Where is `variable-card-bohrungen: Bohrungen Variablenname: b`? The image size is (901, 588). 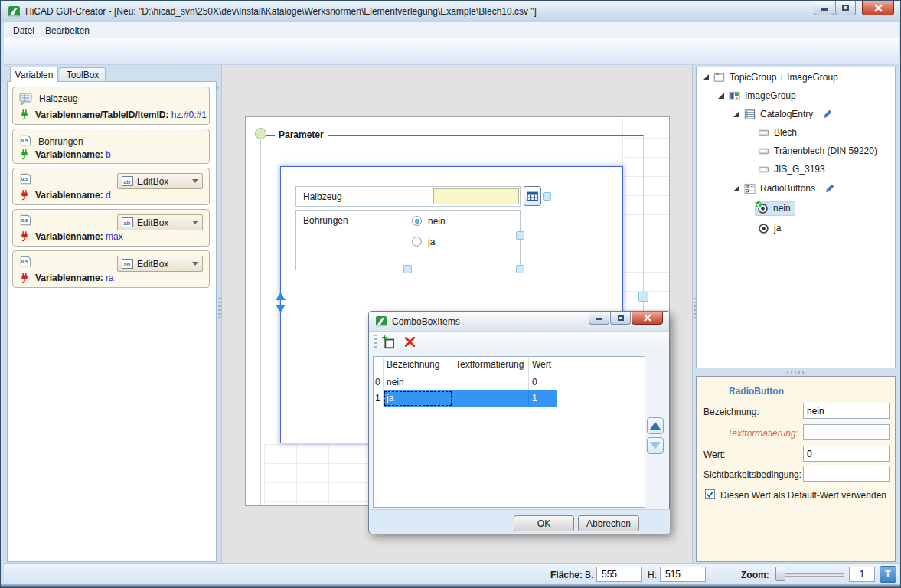 variable-card-bohrungen: Bohrungen Variablenname: b is located at coordinates (111, 146).